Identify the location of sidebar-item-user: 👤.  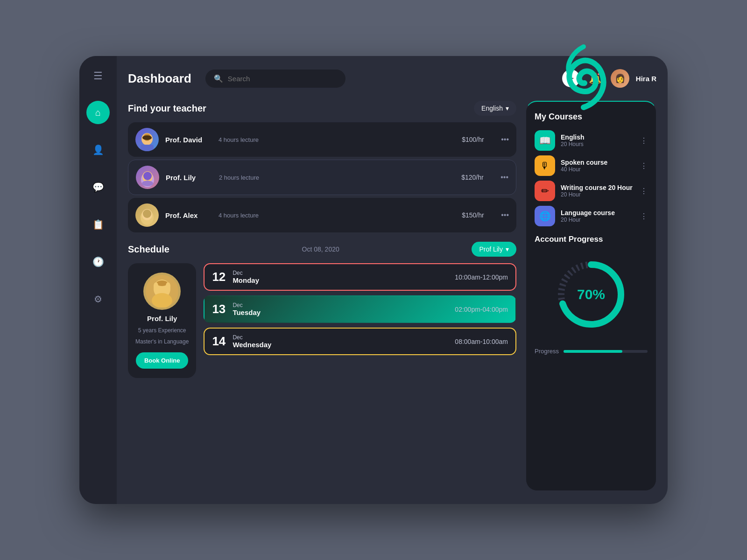
(98, 150).